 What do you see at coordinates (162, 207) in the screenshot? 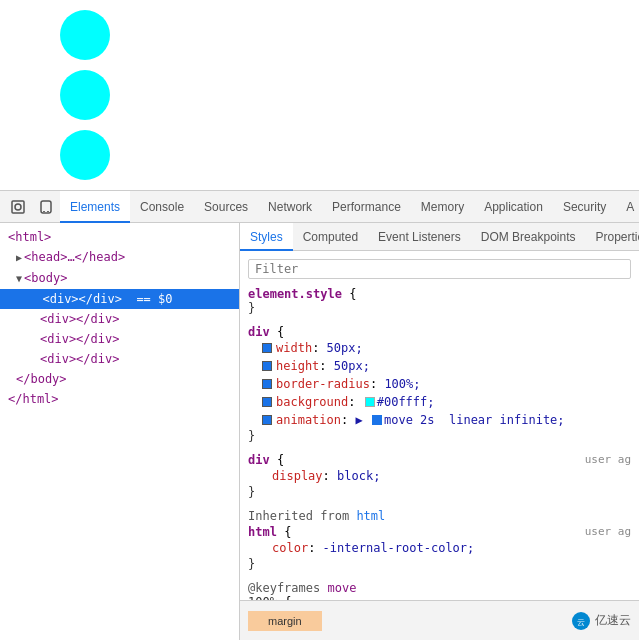
I see `tab-console: Console` at bounding box center [162, 207].